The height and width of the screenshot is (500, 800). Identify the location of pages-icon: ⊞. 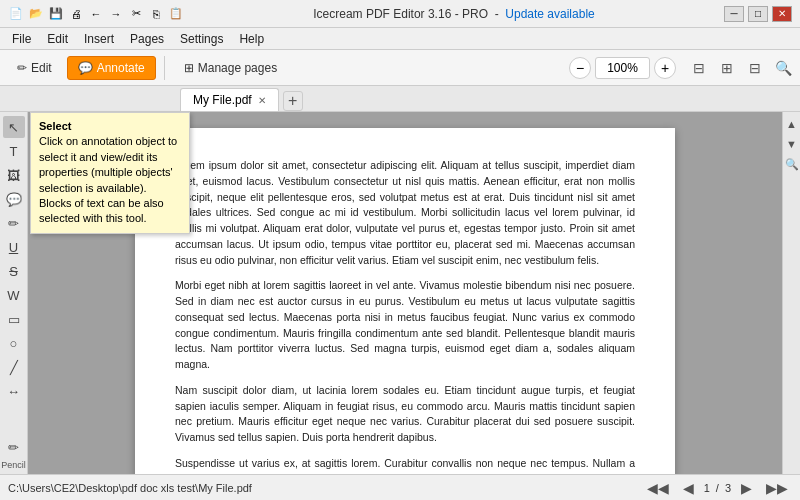
(189, 68).